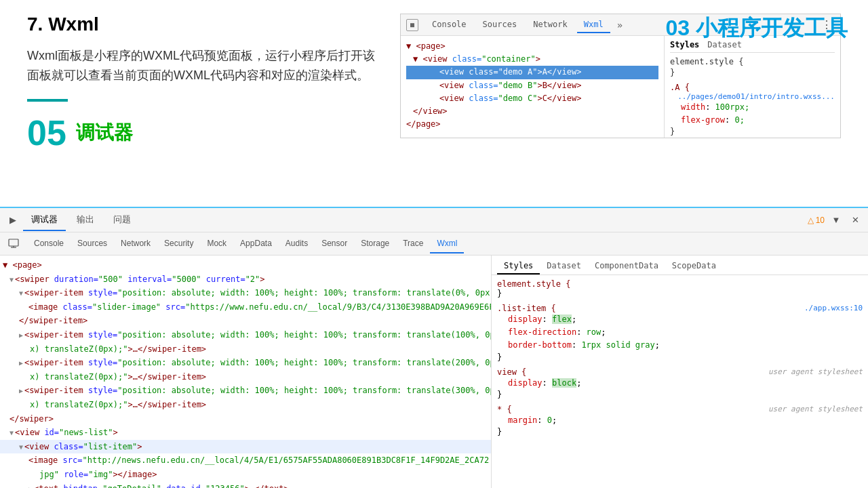 This screenshot has height=488, width=868. I want to click on slide-number: 05, so click(47, 133).